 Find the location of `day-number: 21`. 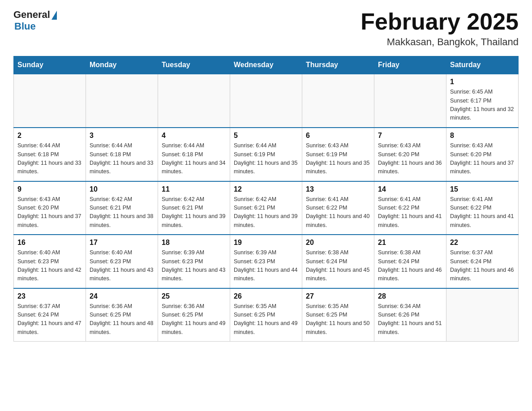

day-number: 21 is located at coordinates (410, 243).